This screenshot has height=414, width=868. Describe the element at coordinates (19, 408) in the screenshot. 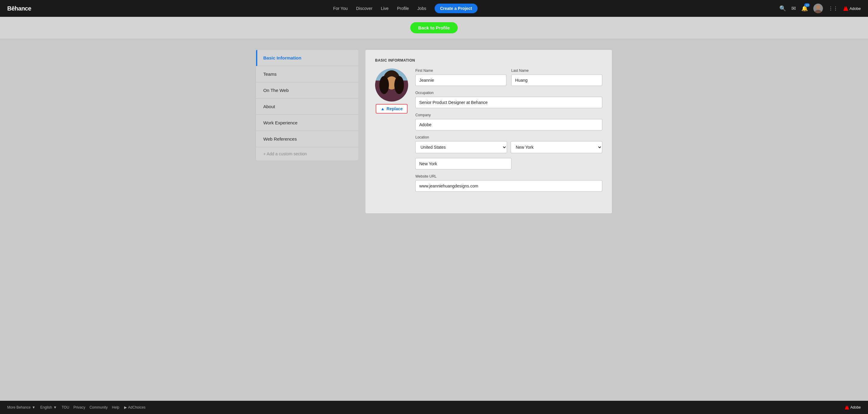

I see `more-behance-label: More Behance` at that location.